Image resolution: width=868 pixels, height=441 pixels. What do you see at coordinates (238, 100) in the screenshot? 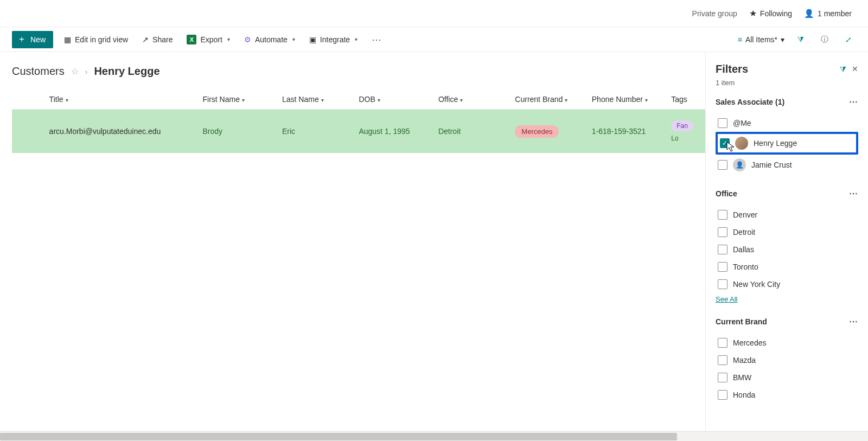
I see `col-firstname: First Name▾` at bounding box center [238, 100].